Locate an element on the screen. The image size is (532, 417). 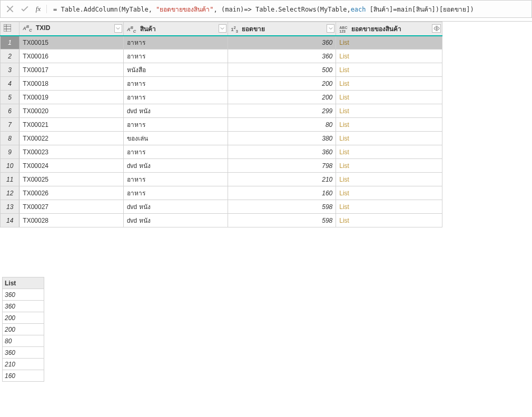
list-item: 80 is located at coordinates (23, 341).